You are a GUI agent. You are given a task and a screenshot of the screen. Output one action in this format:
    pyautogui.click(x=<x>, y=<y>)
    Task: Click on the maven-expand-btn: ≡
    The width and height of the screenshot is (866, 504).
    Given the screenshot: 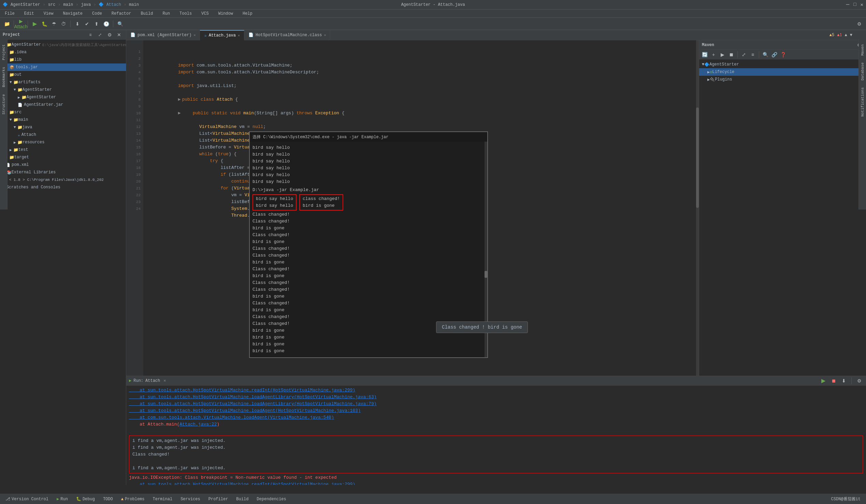 What is the action you would take?
    pyautogui.click(x=753, y=55)
    